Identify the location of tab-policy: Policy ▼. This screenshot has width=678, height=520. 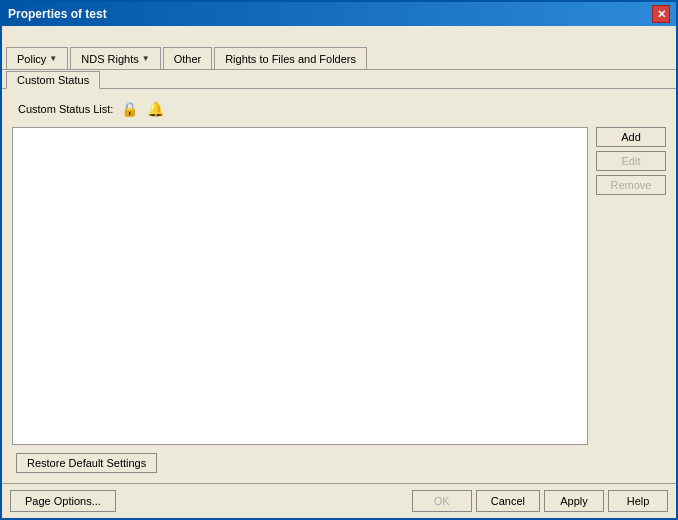
(37, 58).